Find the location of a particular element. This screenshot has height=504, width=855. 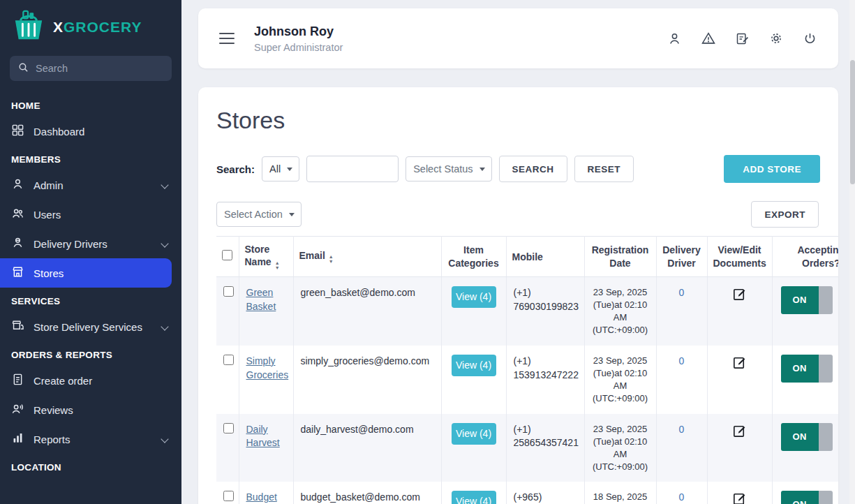

user-name: Johnson Roy is located at coordinates (299, 32).